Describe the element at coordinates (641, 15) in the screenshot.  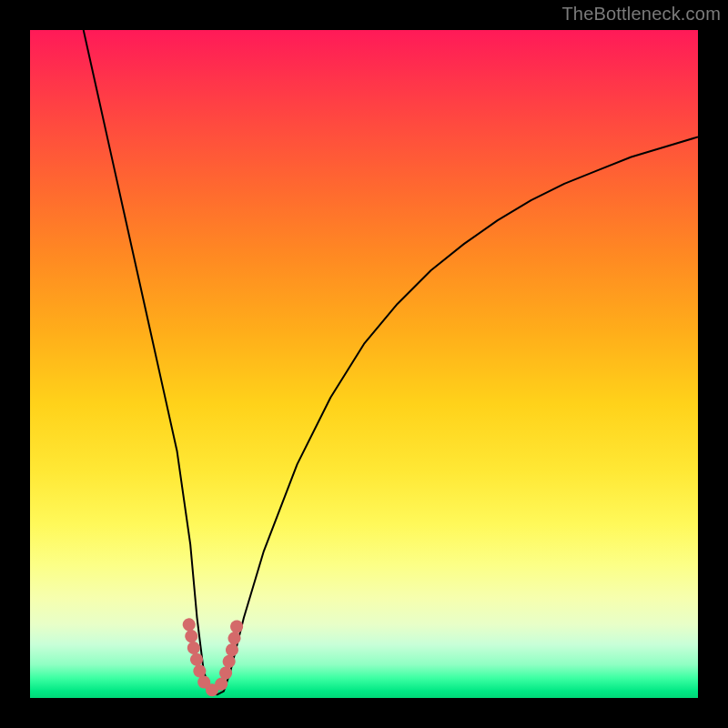
I see `watermark-text: TheBottleneck.com` at that location.